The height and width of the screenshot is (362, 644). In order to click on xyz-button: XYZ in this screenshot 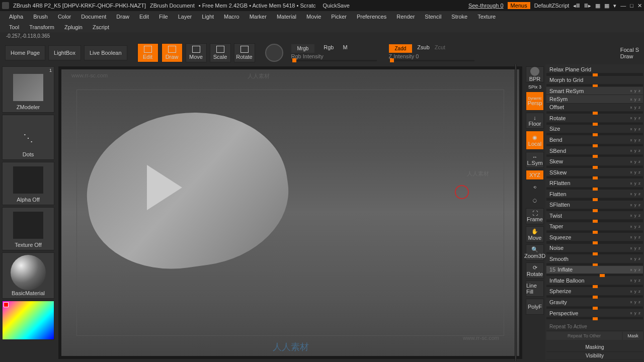, I will do `click(535, 175)`.